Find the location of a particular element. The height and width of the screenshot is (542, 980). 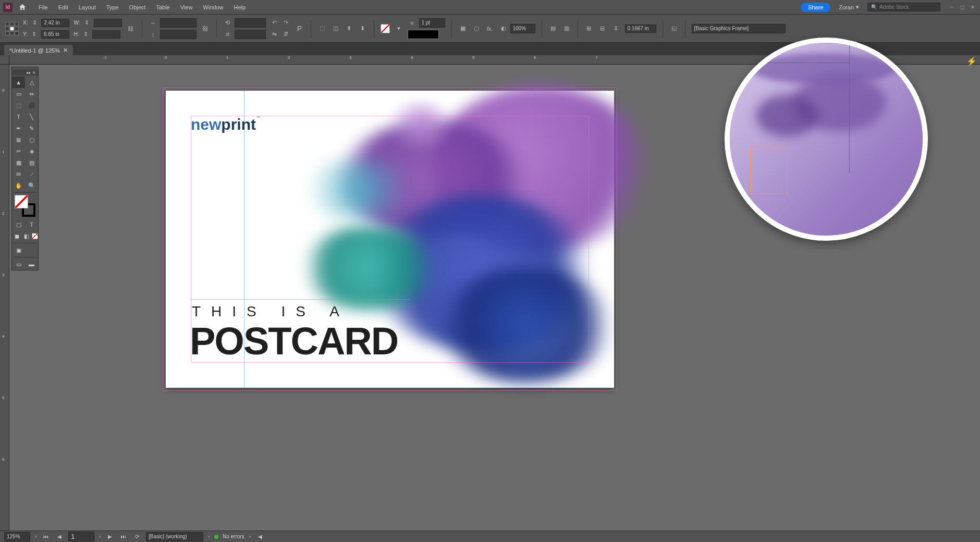

minimize-icon: ─ is located at coordinates (953, 7).